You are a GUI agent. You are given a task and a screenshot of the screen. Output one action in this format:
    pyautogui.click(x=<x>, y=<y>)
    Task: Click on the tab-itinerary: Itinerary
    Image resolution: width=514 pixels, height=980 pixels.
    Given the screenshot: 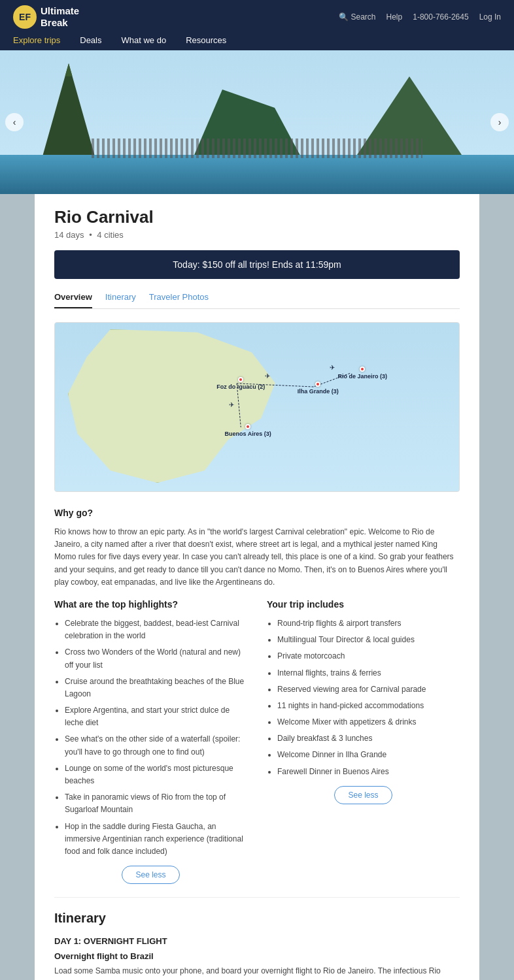 What is the action you would take?
    pyautogui.click(x=120, y=301)
    